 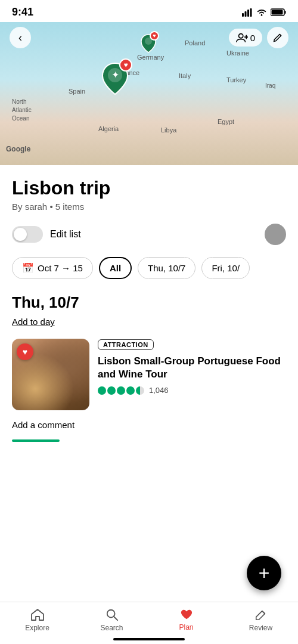 I want to click on map-label-turkey: Turkey, so click(x=236, y=80).